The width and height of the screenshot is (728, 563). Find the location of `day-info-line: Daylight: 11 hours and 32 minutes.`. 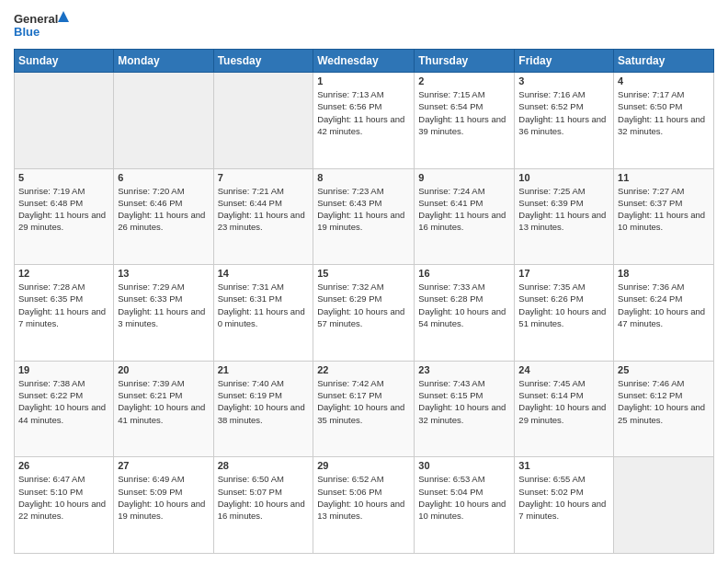

day-info-line: Daylight: 11 hours and 32 minutes. is located at coordinates (662, 125).